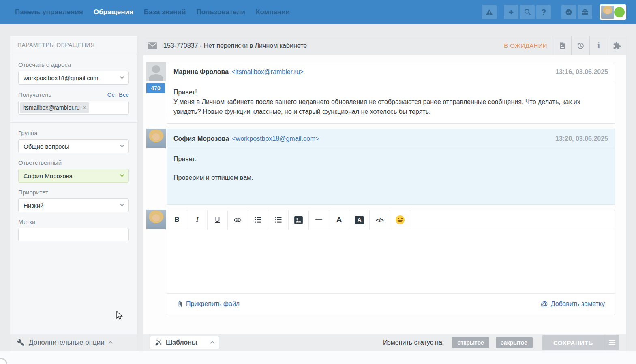  Describe the element at coordinates (74, 108) in the screenshot. I see `recipient-input: itsmailbox@rambler.ru ×` at that location.